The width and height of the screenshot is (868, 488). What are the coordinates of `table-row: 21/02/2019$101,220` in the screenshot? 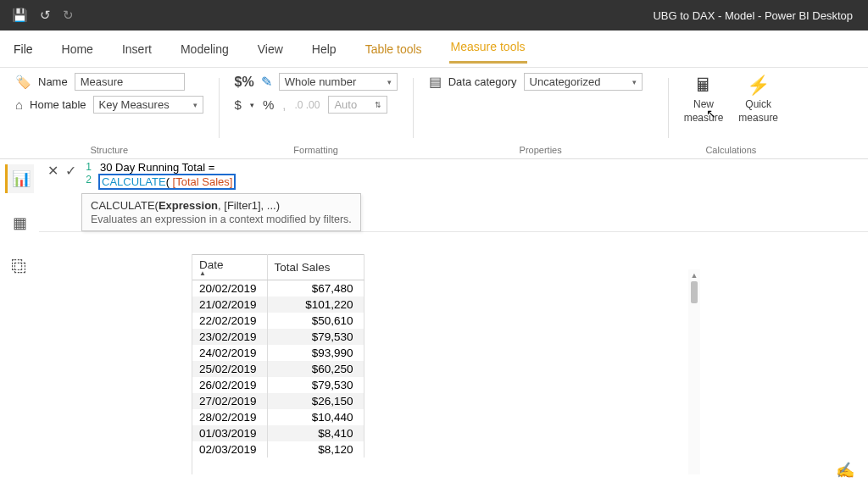 It's located at (278, 305).